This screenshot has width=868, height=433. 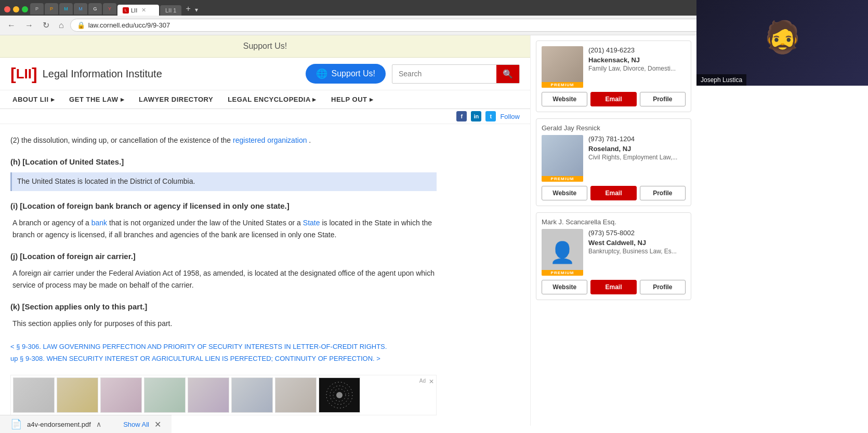 I want to click on download-file-icon: 📄, so click(x=16, y=422).